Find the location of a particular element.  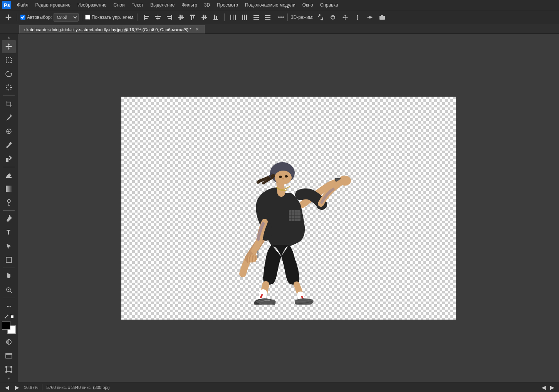

3d-mode-label: 3D-режим: is located at coordinates (302, 17).